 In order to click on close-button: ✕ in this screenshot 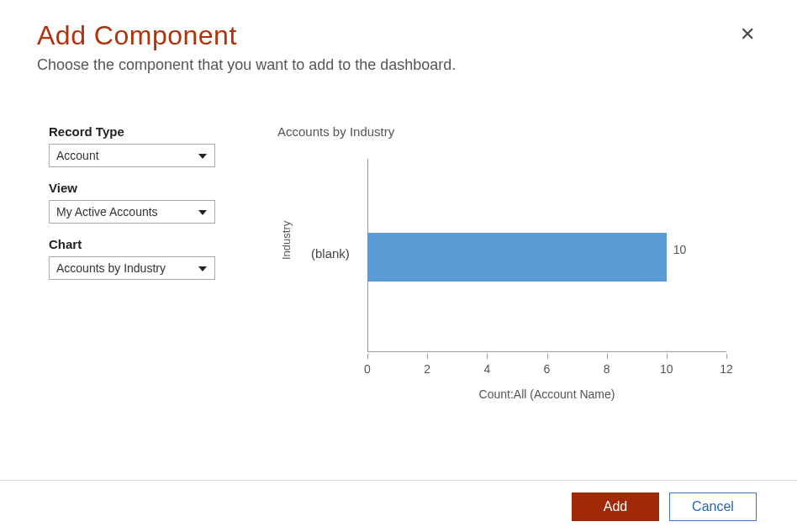, I will do `click(747, 34)`.